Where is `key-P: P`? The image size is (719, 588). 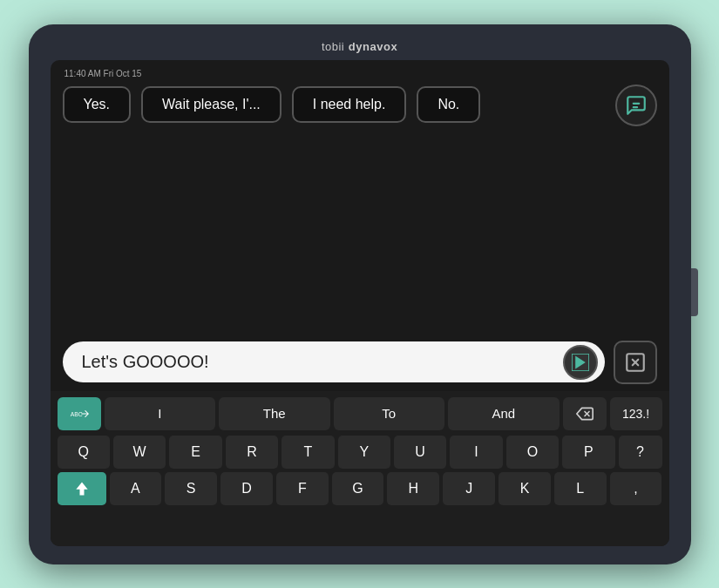 key-P: P is located at coordinates (588, 452).